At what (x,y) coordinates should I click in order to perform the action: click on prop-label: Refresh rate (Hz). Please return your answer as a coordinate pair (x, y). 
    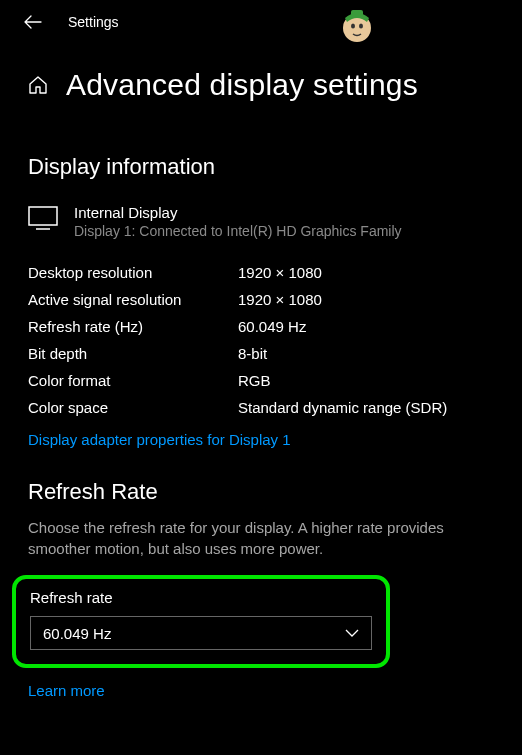
    Looking at the image, I should click on (133, 326).